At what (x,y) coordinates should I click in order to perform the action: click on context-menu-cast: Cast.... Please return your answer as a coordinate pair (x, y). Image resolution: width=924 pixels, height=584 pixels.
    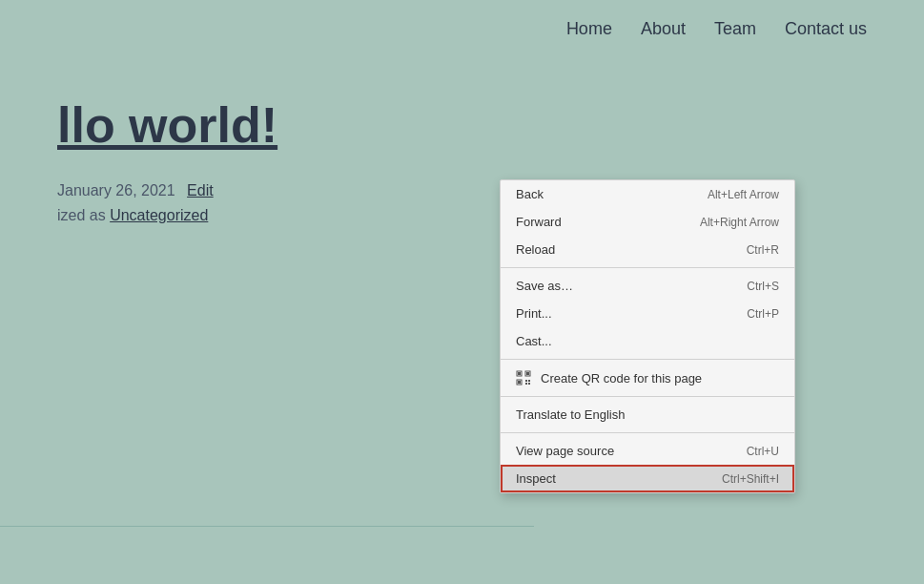
    Looking at the image, I should click on (647, 342).